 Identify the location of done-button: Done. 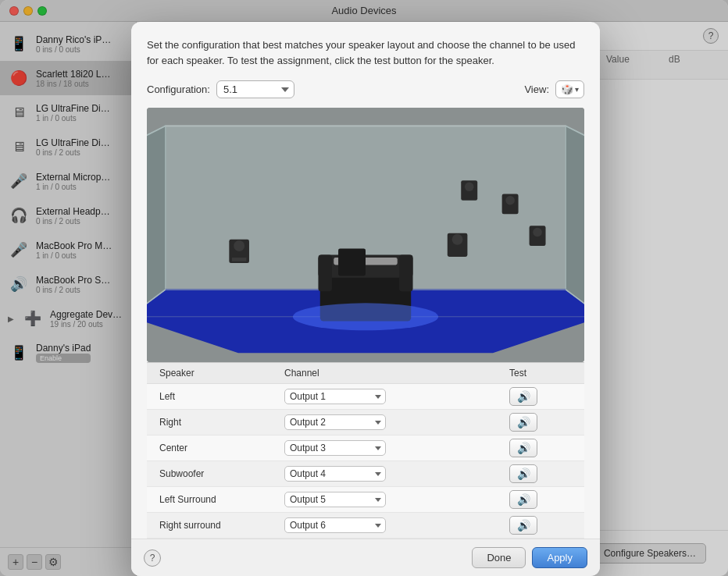
(498, 557).